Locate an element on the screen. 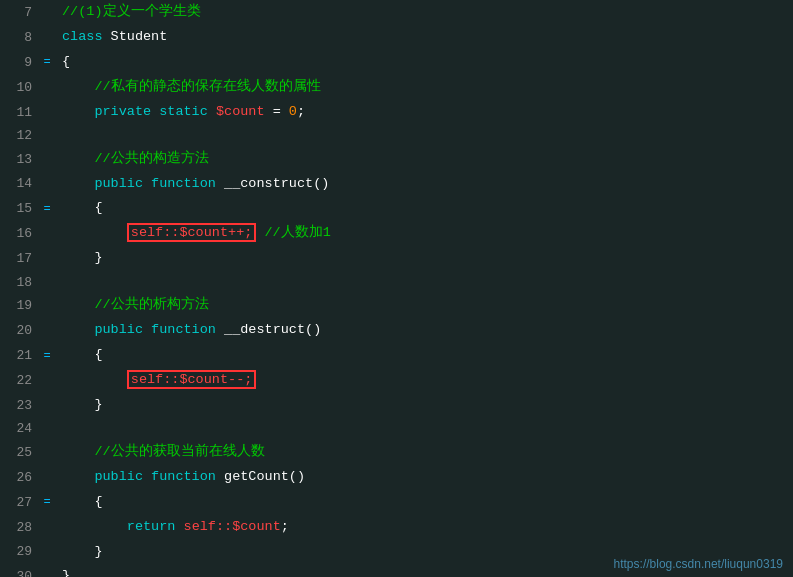  code-row: 7//(1)定义一个学生类 is located at coordinates (396, 12).